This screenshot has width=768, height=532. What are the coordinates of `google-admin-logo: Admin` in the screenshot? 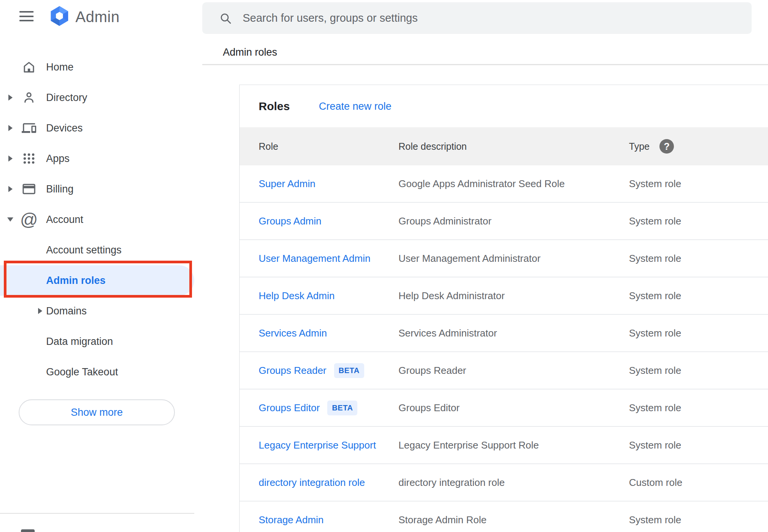 It's located at (85, 17).